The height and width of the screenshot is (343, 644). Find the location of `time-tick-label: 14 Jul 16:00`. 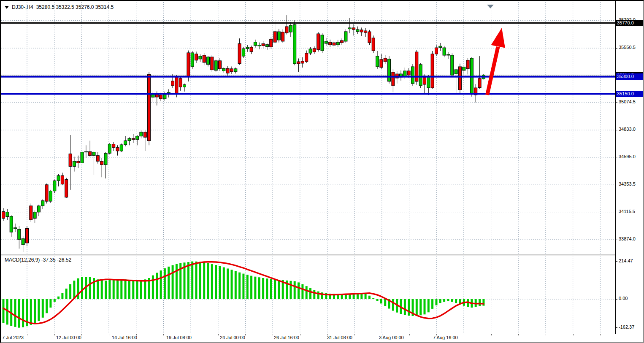

time-tick-label: 14 Jul 16:00 is located at coordinates (124, 338).